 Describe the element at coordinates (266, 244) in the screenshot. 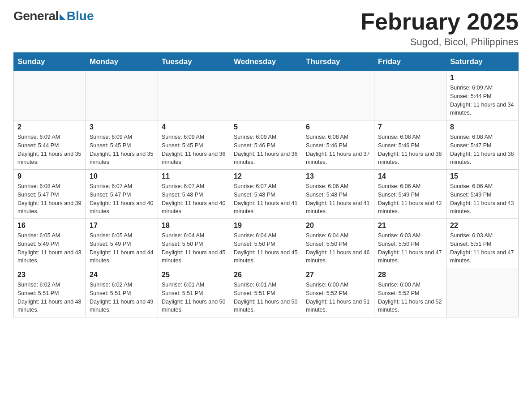

I see `calendar-week-row: 16Sunrise: 6:05 AMSunset: 5:49 PMDayligh…` at that location.